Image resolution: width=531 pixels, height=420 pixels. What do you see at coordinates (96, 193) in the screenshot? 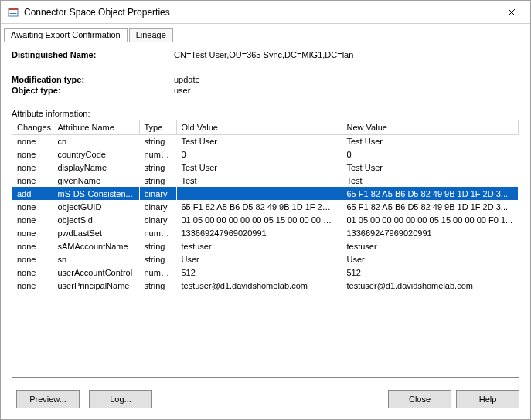
I see `cell-attr: mS-DS-Consisten...` at bounding box center [96, 193].